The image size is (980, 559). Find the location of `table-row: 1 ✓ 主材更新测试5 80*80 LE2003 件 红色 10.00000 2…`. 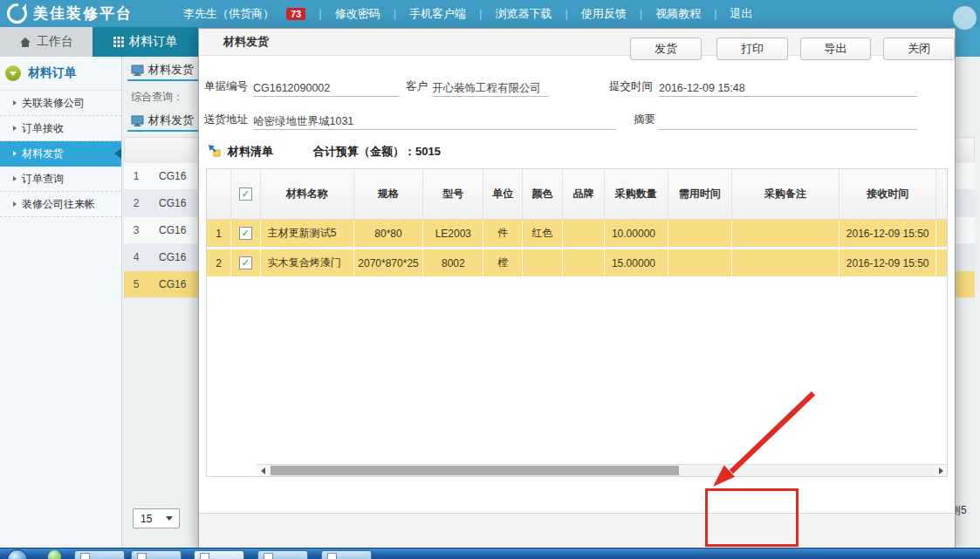

table-row: 1 ✓ 主材更新测试5 80*80 LE2003 件 红色 10.00000 2… is located at coordinates (577, 235).